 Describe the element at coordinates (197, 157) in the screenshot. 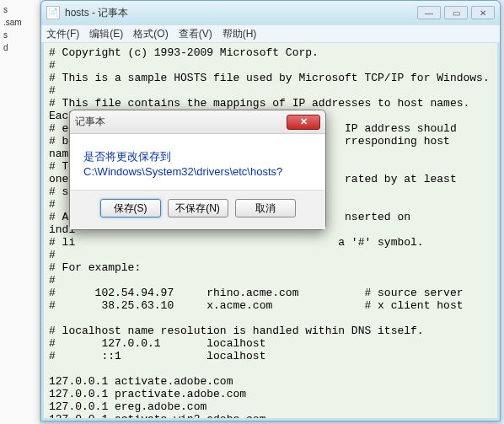

I see `dialog-message-line1: 是否将更改保存到` at that location.